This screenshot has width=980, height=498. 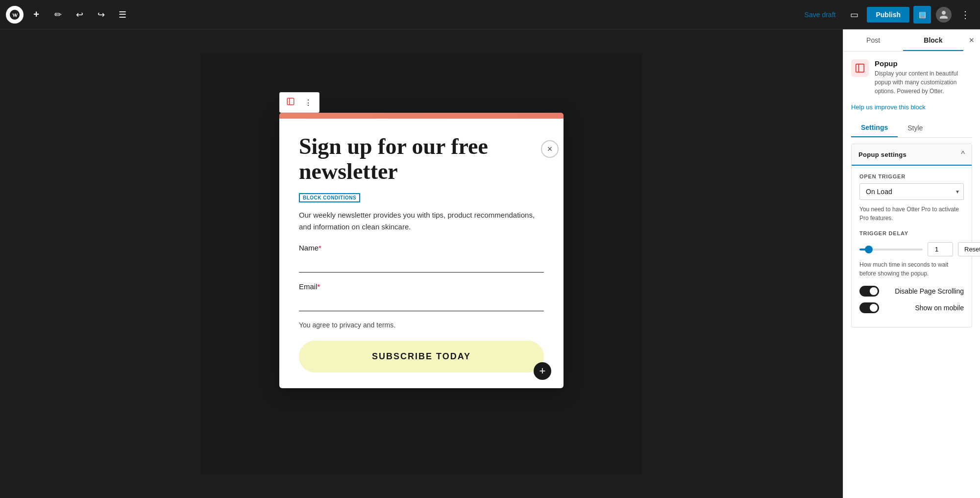 I want to click on list-view-button: ☰, so click(x=122, y=15).